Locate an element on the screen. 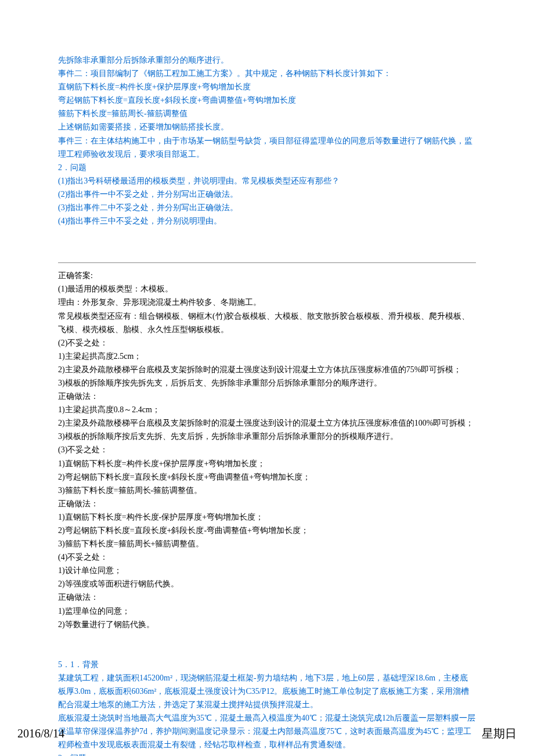  q4-line: 直钢筋下料长度=构件长度+保护层厚度+弯钩增加长度 is located at coordinates (267, 87).